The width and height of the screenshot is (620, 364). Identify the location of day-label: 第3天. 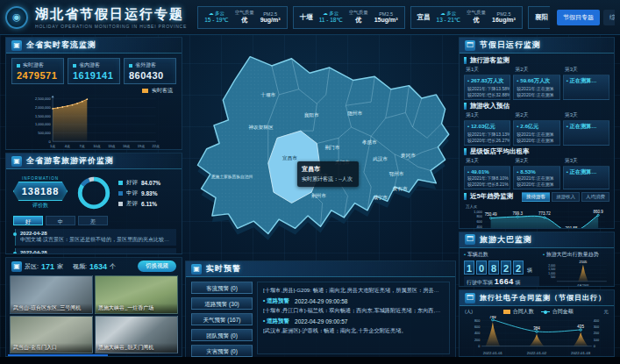
(586, 116).